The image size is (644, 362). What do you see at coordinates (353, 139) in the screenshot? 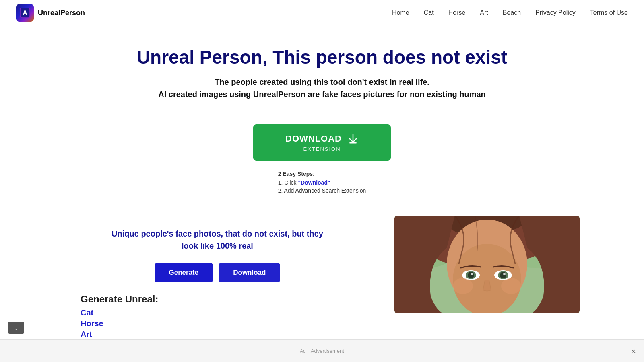
I see `download-arrow-icon` at bounding box center [353, 139].